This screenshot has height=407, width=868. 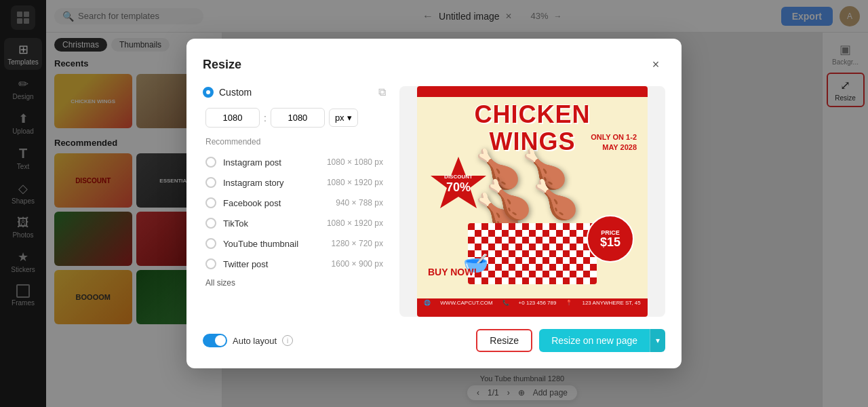 What do you see at coordinates (532, 303) in the screenshot?
I see `preview-footer: 🌐 WWW.CAPCUT.COM 📞 +0 123 456 789 📍 123 …` at bounding box center [532, 303].